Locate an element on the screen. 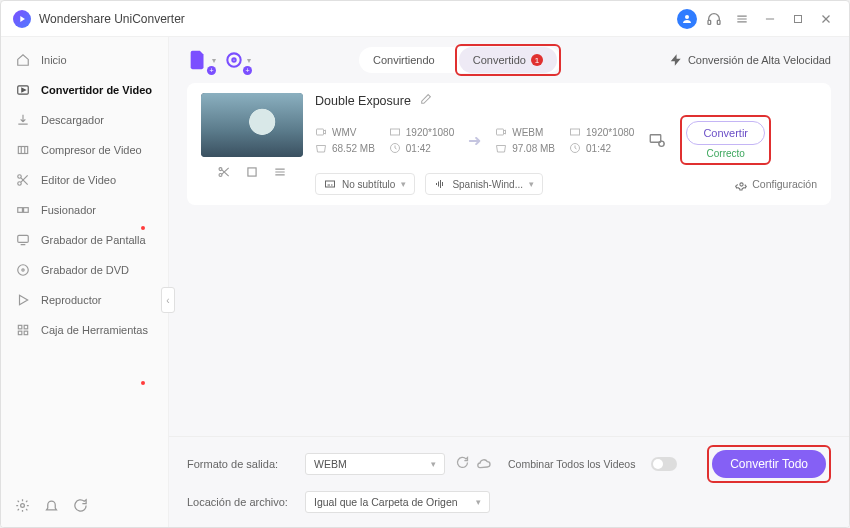 The image size is (850, 528). sidebar-item-home: Inicio is located at coordinates (84, 60).